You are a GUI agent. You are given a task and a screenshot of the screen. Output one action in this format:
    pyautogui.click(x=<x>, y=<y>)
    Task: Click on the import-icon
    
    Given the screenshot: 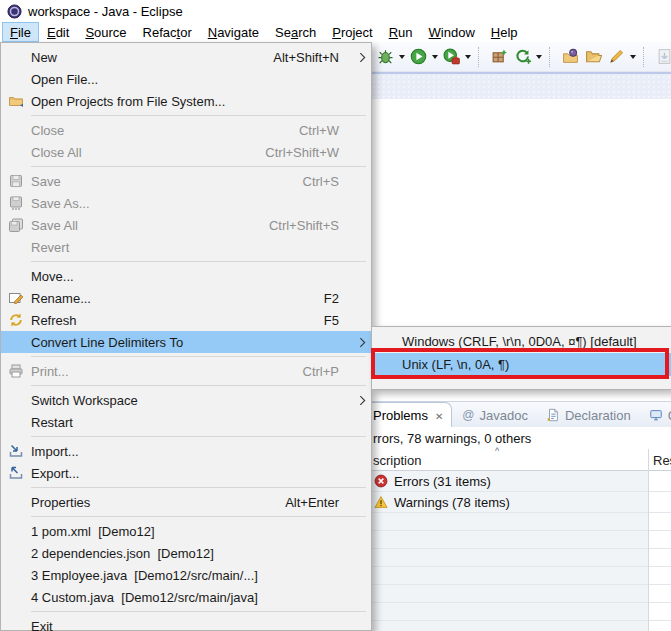 What is the action you would take?
    pyautogui.click(x=16, y=451)
    